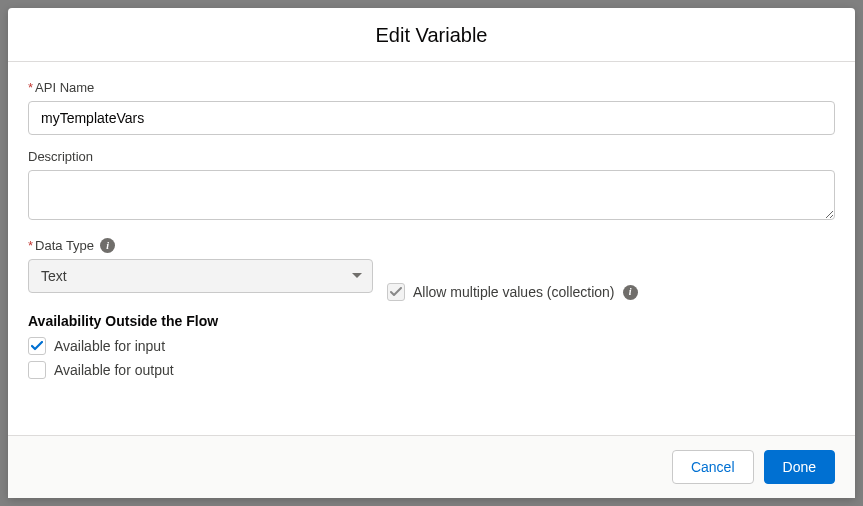  What do you see at coordinates (512, 295) in the screenshot?
I see `collection-checkbox-row: Allow multiple values (collection) i` at bounding box center [512, 295].